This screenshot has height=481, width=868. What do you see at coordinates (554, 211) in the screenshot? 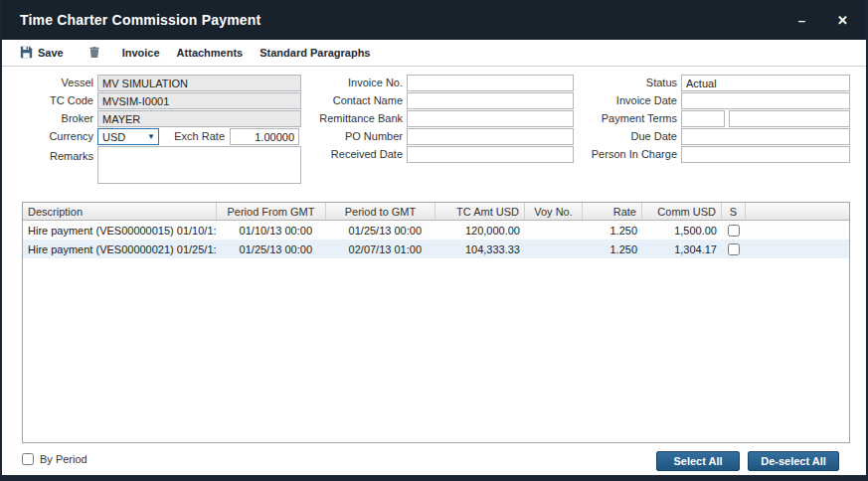
I see `header-voy-no: Voy No.` at bounding box center [554, 211].